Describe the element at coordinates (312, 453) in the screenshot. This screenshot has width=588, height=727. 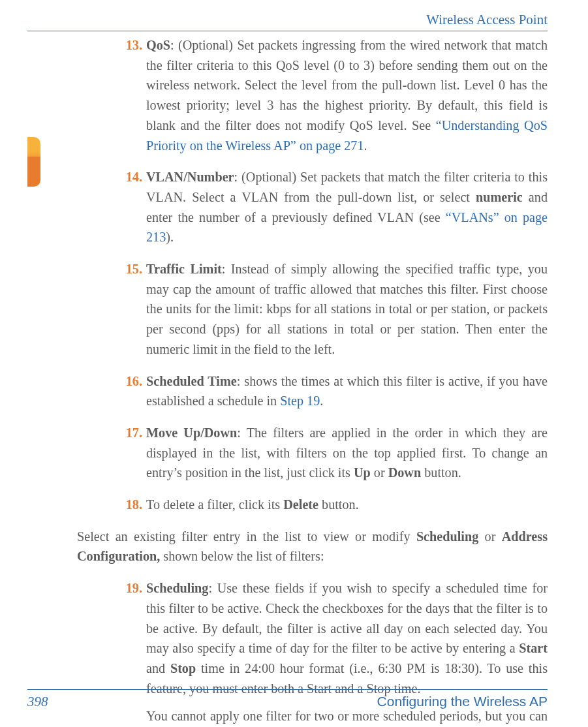
I see `step-17: 17. Move Up/Down: The filters are applie…` at that location.